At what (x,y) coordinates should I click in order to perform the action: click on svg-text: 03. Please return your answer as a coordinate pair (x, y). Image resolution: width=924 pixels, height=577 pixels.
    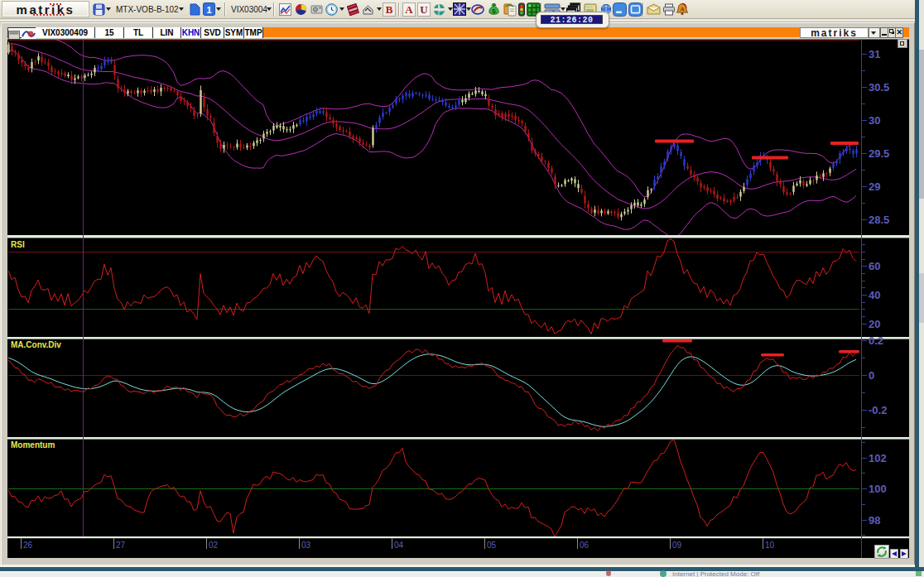
    Looking at the image, I should click on (306, 545).